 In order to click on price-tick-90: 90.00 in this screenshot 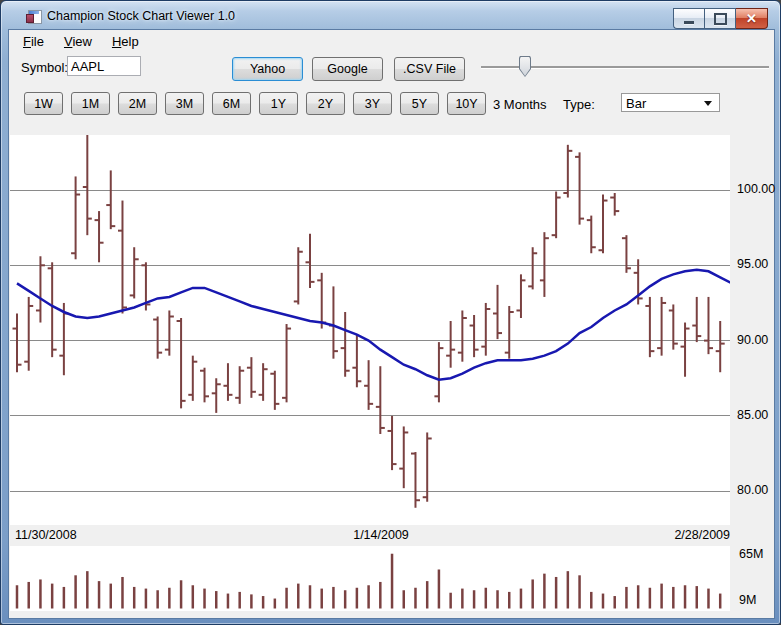, I will do `click(752, 340)`.